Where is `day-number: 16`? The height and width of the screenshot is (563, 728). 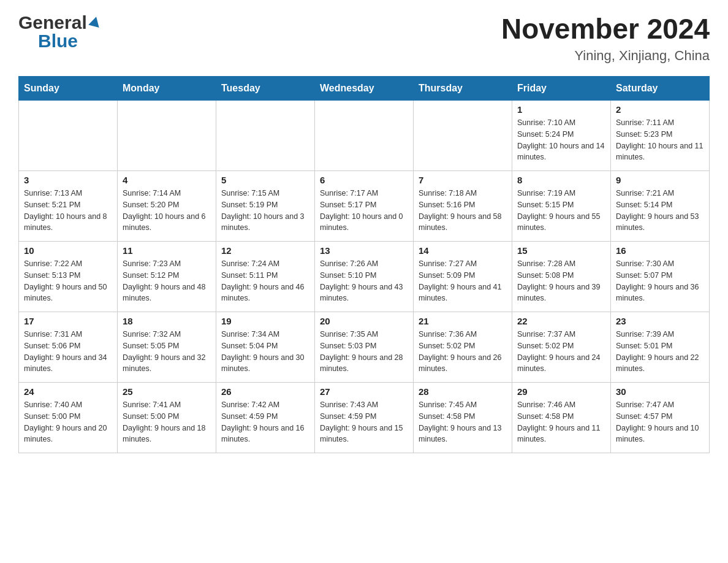 day-number: 16 is located at coordinates (660, 250).